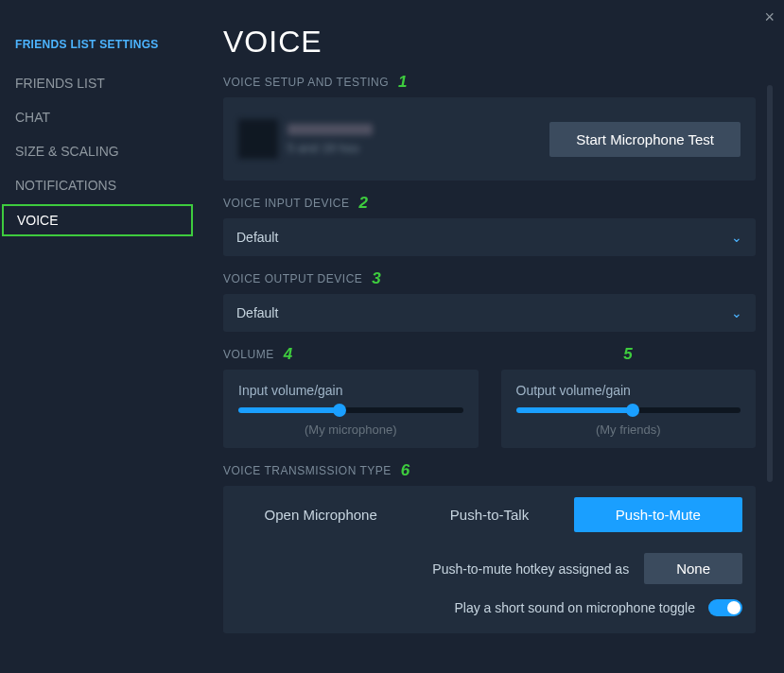 The height and width of the screenshot is (673, 784). What do you see at coordinates (490, 203) in the screenshot?
I see `section-input-label: VOICE INPUT DEVICE 2` at bounding box center [490, 203].